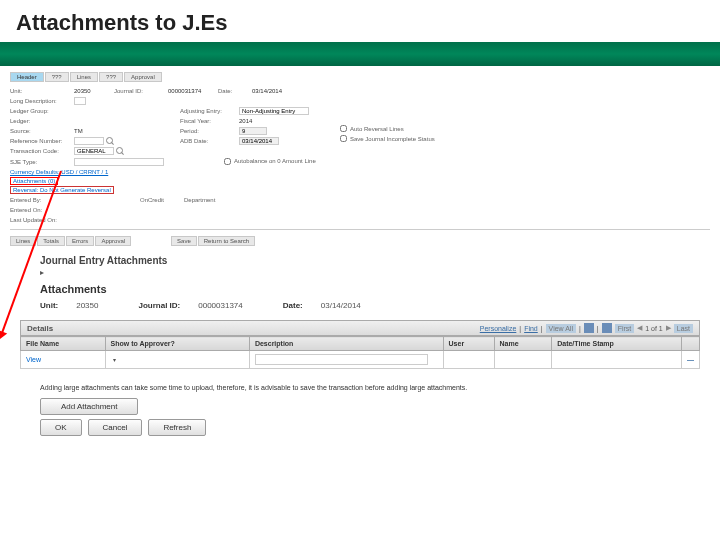  I want to click on upload-note: Adding large attachments can take some t…, so click(370, 388).